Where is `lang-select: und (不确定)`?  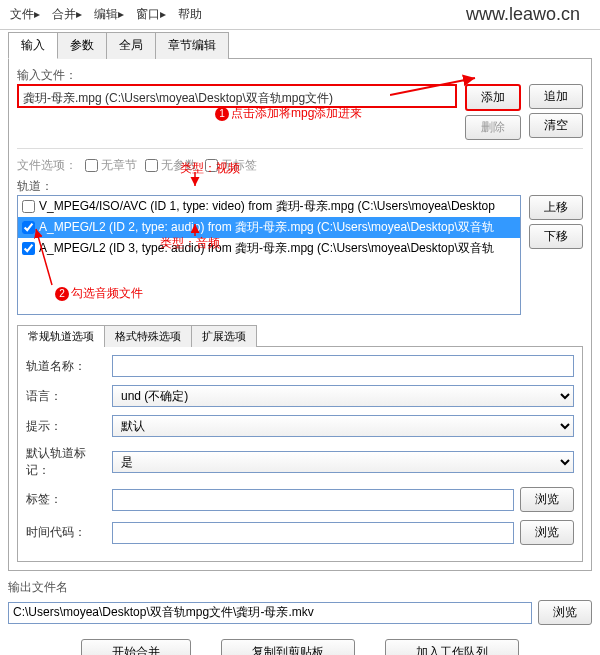 lang-select: und (不确定) is located at coordinates (343, 396).